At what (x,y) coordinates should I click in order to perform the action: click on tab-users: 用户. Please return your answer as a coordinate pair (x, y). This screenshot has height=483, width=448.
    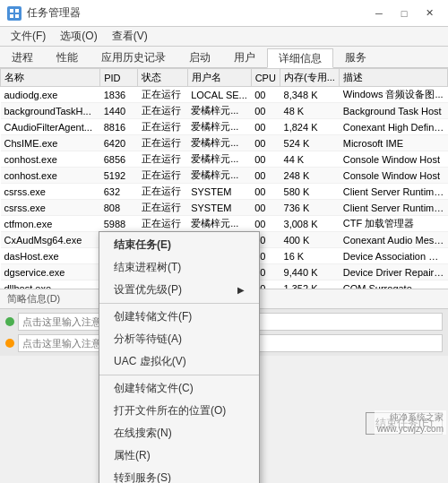
    Looking at the image, I should click on (245, 57).